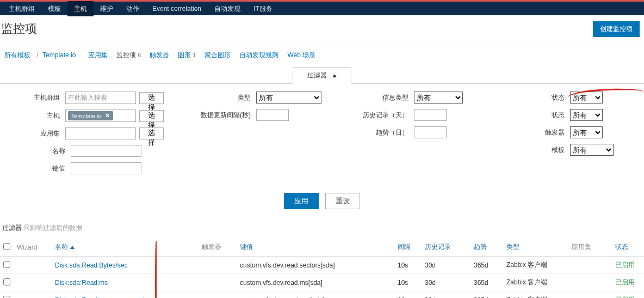  I want to click on col-triggers: 触发器, so click(218, 247).